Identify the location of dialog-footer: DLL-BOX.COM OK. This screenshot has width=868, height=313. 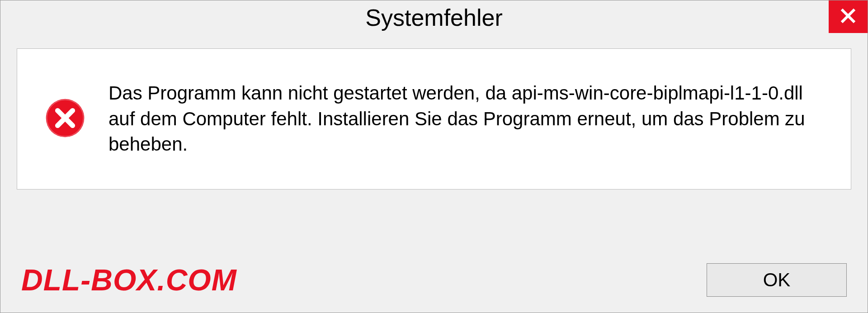
(434, 280).